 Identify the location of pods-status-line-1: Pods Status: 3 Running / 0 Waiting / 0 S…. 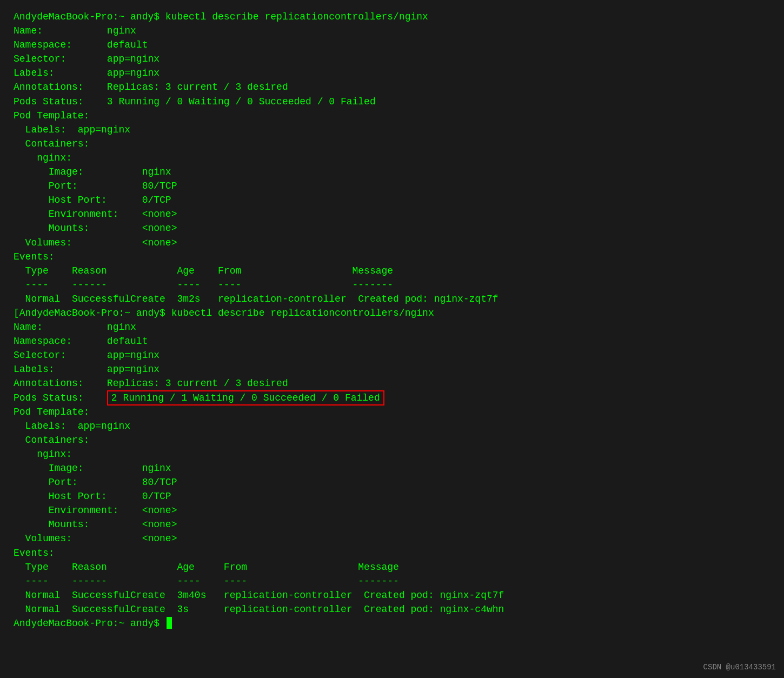
(392, 102).